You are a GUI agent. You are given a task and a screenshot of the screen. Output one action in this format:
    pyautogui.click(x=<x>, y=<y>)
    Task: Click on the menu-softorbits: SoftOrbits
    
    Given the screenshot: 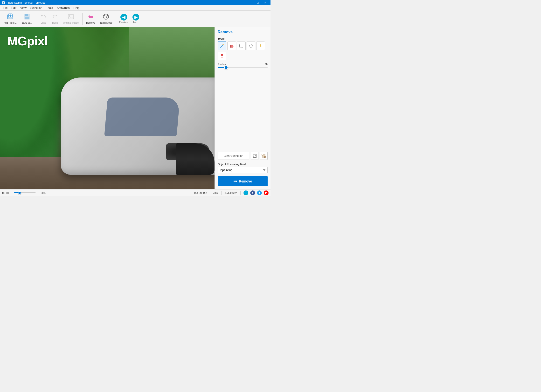 What is the action you would take?
    pyautogui.click(x=63, y=8)
    